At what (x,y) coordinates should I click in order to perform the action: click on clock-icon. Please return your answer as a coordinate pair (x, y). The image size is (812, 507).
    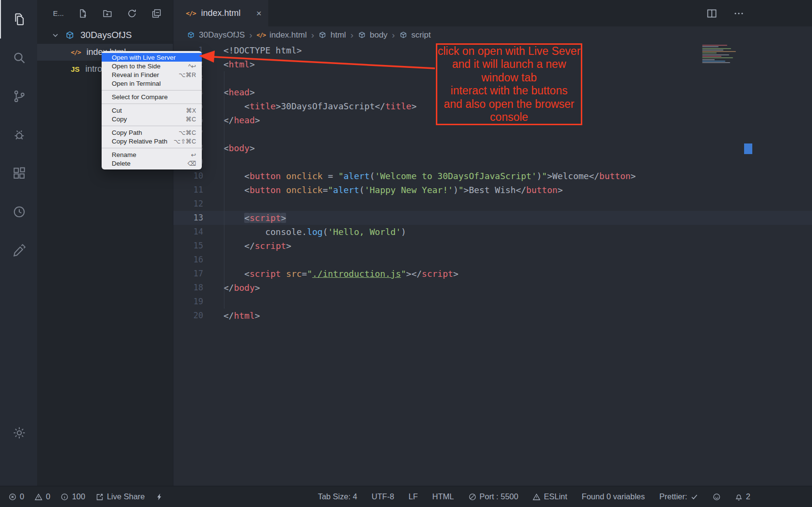
    Looking at the image, I should click on (18, 212).